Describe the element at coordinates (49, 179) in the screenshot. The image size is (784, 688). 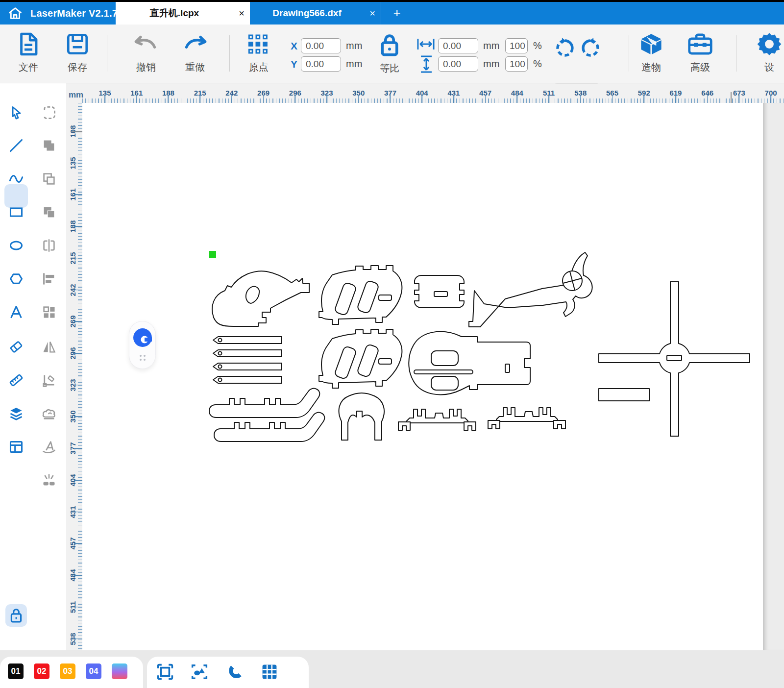
I see `duplicate-icon` at that location.